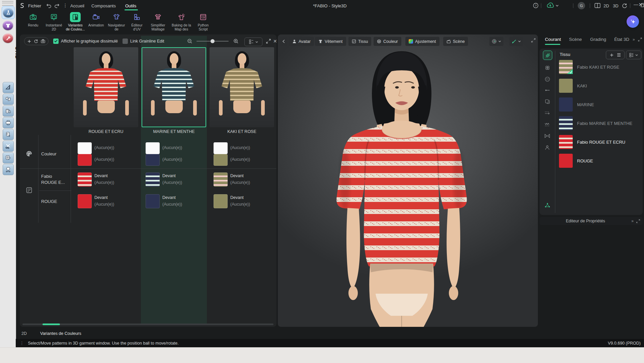 The width and height of the screenshot is (644, 363). Describe the element at coordinates (633, 21) in the screenshot. I see `ai-assistant-button` at that location.